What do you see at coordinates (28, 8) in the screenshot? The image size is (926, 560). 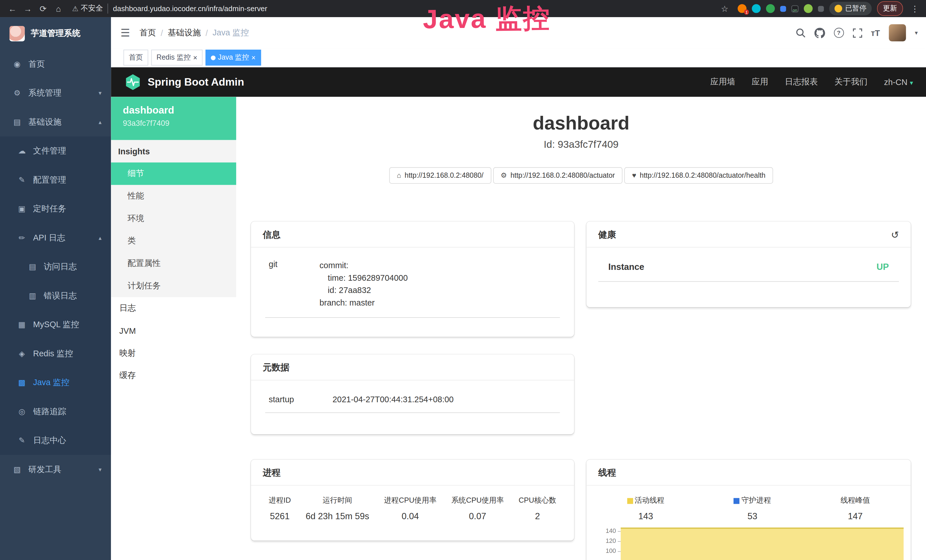 I see `forward-icon: →` at bounding box center [28, 8].